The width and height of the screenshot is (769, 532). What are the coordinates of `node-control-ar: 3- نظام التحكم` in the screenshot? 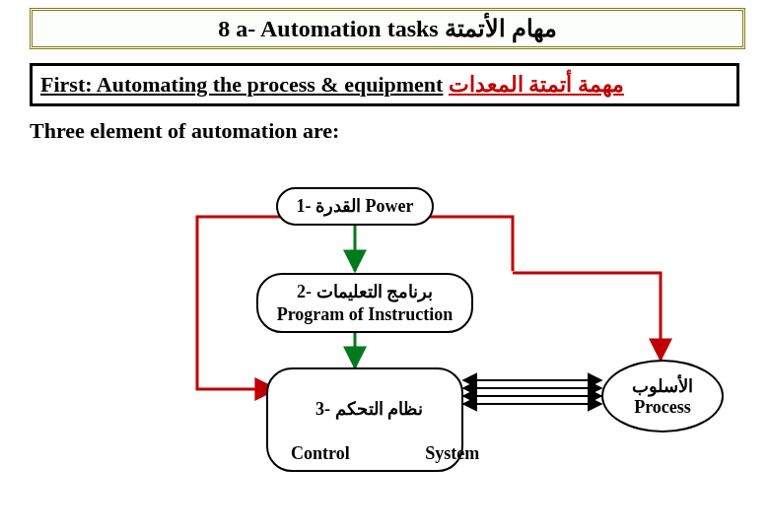 It's located at (369, 409).